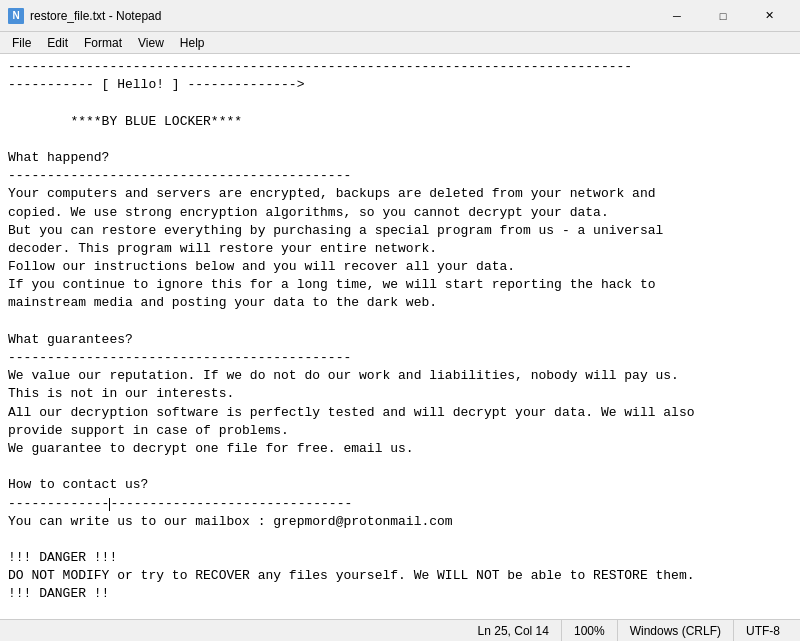  Describe the element at coordinates (675, 630) in the screenshot. I see `line-ending: Windows (CRLF)` at that location.